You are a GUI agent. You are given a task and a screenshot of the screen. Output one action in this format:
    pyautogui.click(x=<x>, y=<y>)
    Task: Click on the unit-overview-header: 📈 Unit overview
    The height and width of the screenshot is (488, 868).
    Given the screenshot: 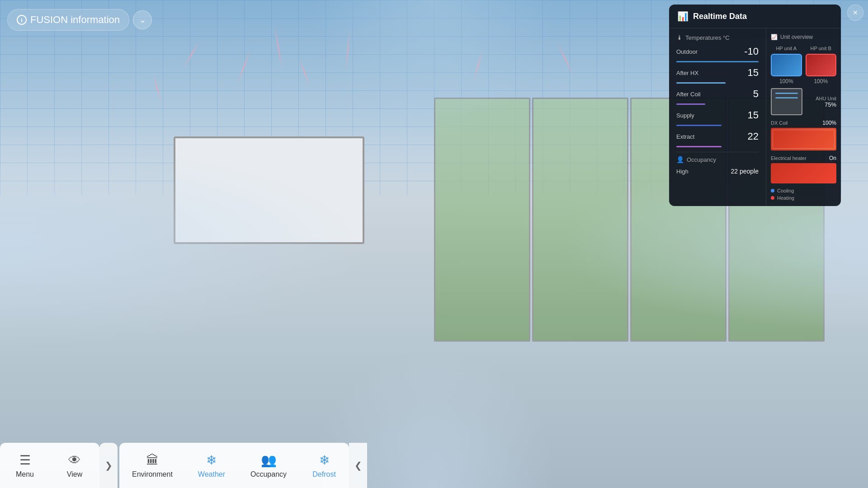 What is the action you would take?
    pyautogui.click(x=804, y=37)
    